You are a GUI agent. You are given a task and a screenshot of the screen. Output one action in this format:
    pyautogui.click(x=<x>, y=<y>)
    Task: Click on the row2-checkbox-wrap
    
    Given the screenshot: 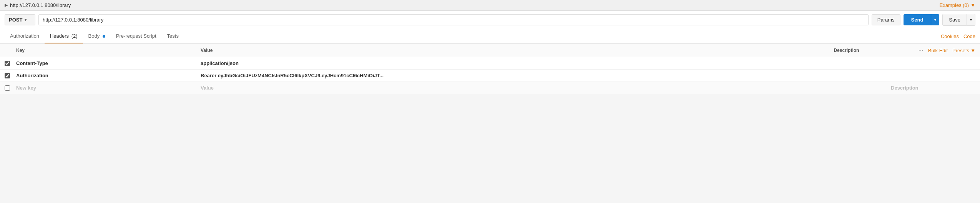 What is the action you would take?
    pyautogui.click(x=10, y=76)
    